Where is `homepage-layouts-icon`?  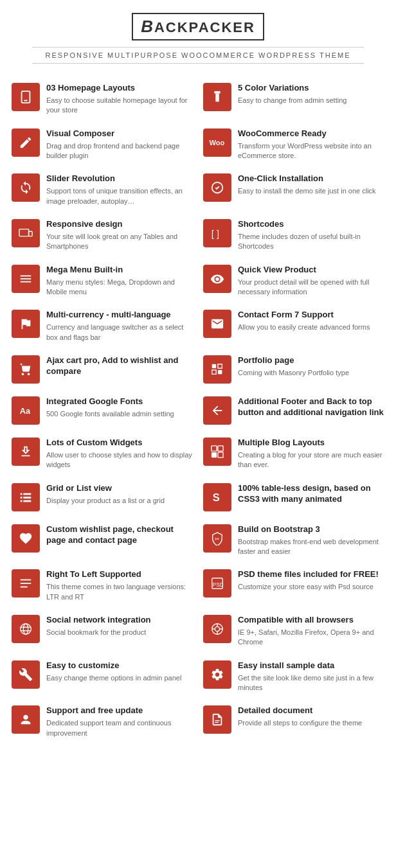
homepage-layouts-icon is located at coordinates (26, 97).